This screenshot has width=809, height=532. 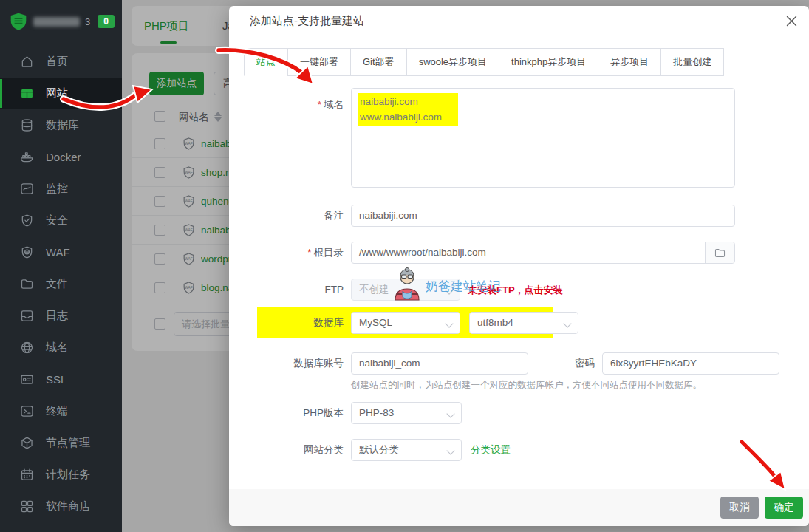 I want to click on sidebar-item-terminal: 终端, so click(x=61, y=411).